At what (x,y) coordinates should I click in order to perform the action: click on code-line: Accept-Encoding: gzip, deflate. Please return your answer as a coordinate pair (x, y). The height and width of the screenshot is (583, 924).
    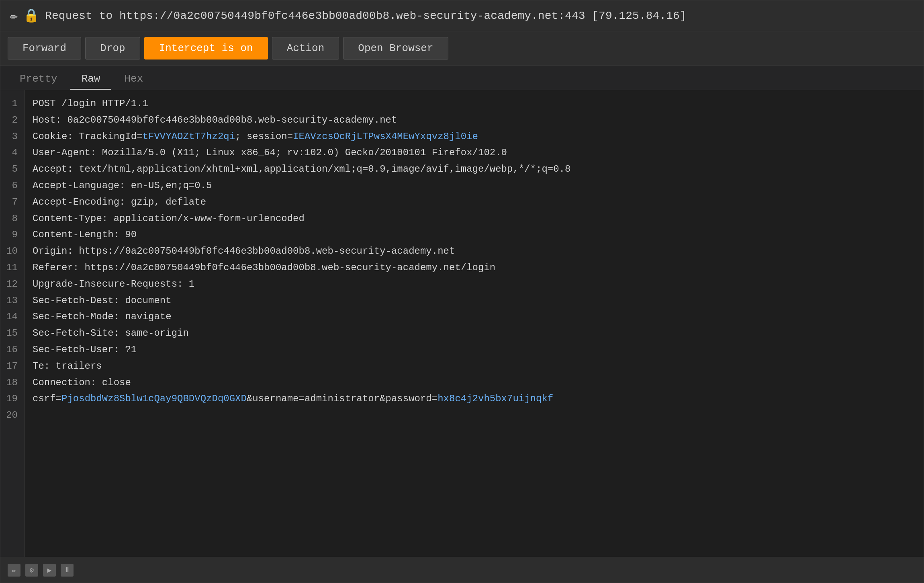
    Looking at the image, I should click on (474, 203).